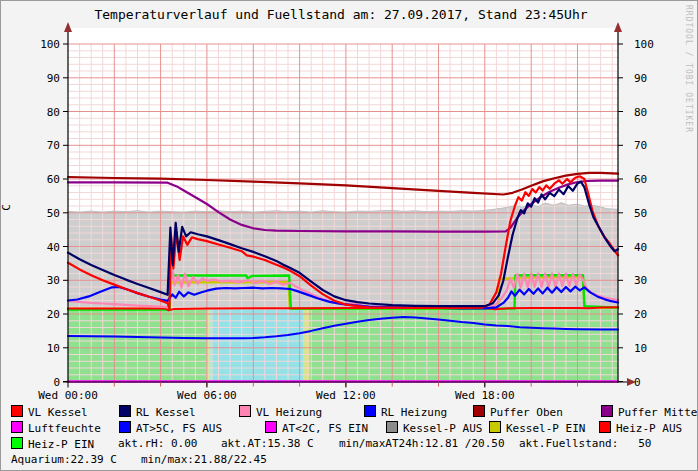  What do you see at coordinates (649, 428) in the screenshot?
I see `legend-label: Heiz-P AUS` at bounding box center [649, 428].